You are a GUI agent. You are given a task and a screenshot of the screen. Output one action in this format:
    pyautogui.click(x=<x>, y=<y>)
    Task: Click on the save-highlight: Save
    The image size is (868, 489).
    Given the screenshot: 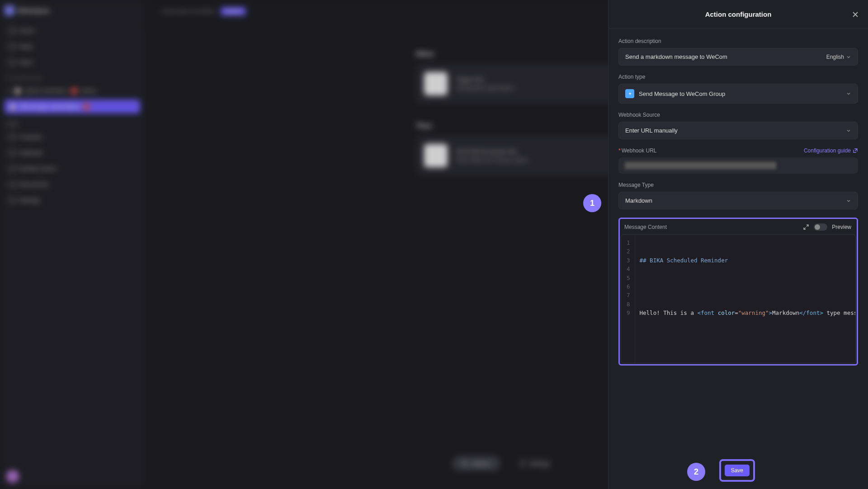 What is the action you would take?
    pyautogui.click(x=737, y=470)
    